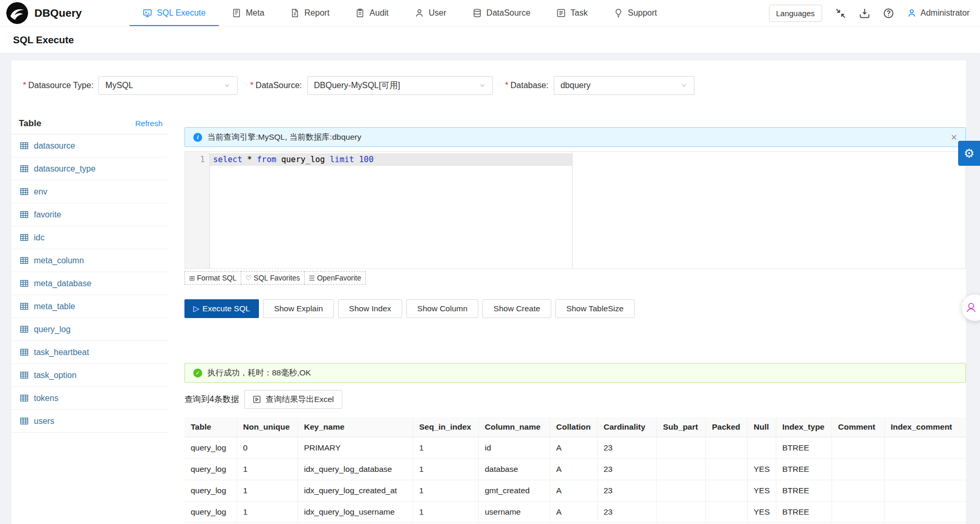  I want to click on help-icon, so click(889, 14).